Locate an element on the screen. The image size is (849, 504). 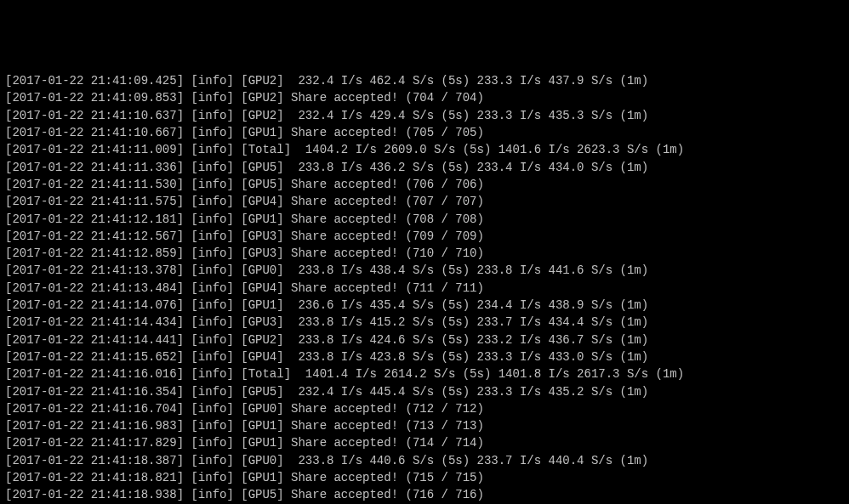
log-line: [2017-01-22 21:41:11.530] [info] [GPU5] … is located at coordinates (424, 184).